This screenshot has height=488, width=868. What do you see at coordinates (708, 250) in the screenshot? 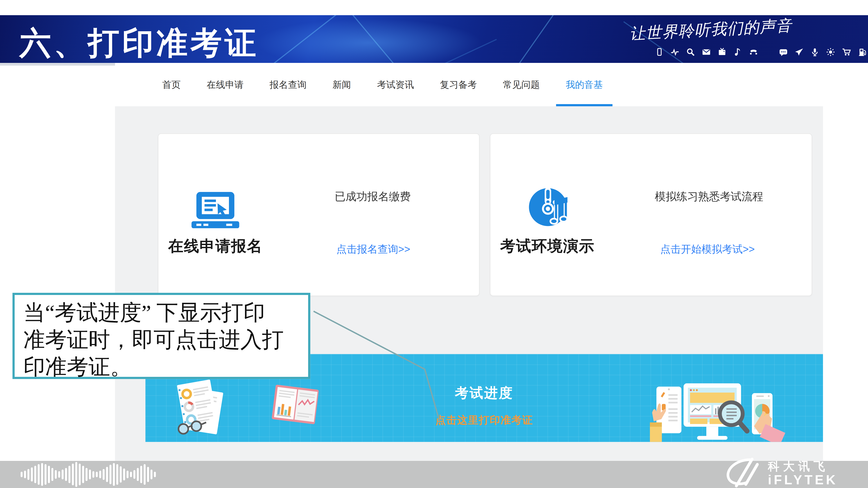
I see `exam-demo-link: 点击开始模拟考试>>` at bounding box center [708, 250].